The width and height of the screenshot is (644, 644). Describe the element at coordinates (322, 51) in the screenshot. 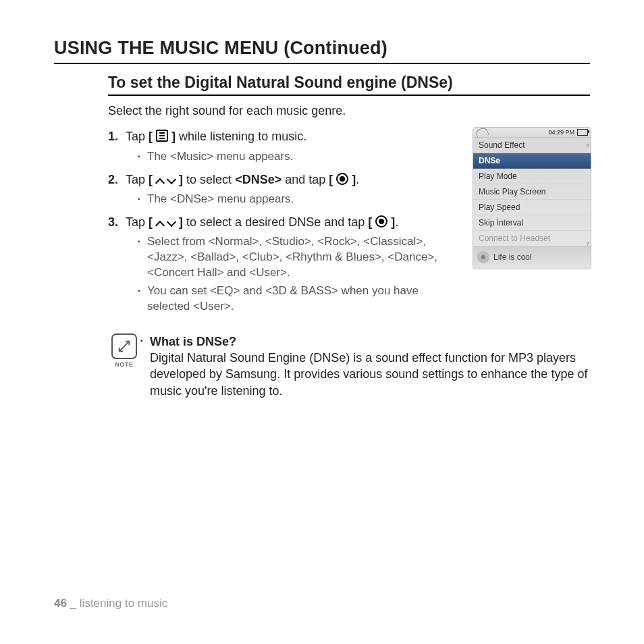

I see `page-title: USING THE MUSIC MENU (Continued)` at that location.